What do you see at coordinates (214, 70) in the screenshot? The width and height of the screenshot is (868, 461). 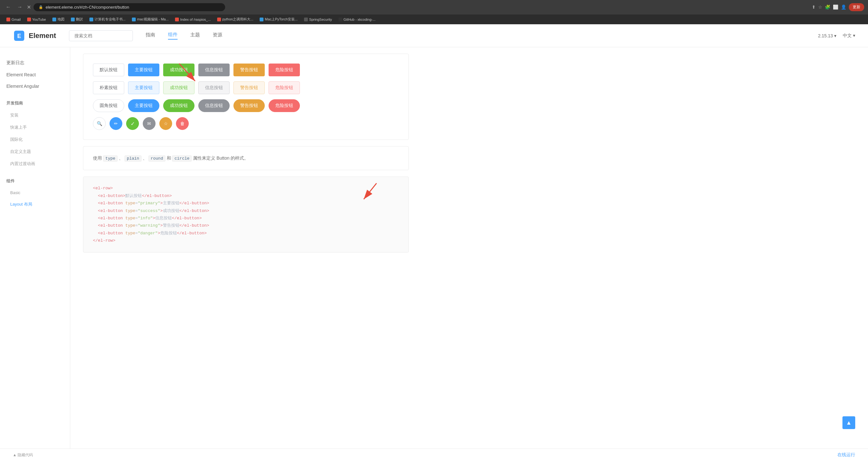 I see `btn-info: 信息按钮` at bounding box center [214, 70].